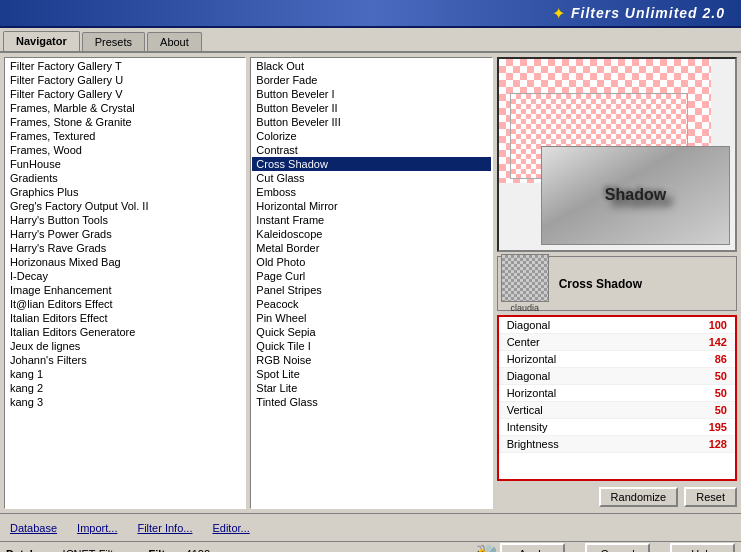 This screenshot has width=741, height=552. I want to click on toolbar-left: Database Import... Filter Info... Editor…, so click(130, 528).